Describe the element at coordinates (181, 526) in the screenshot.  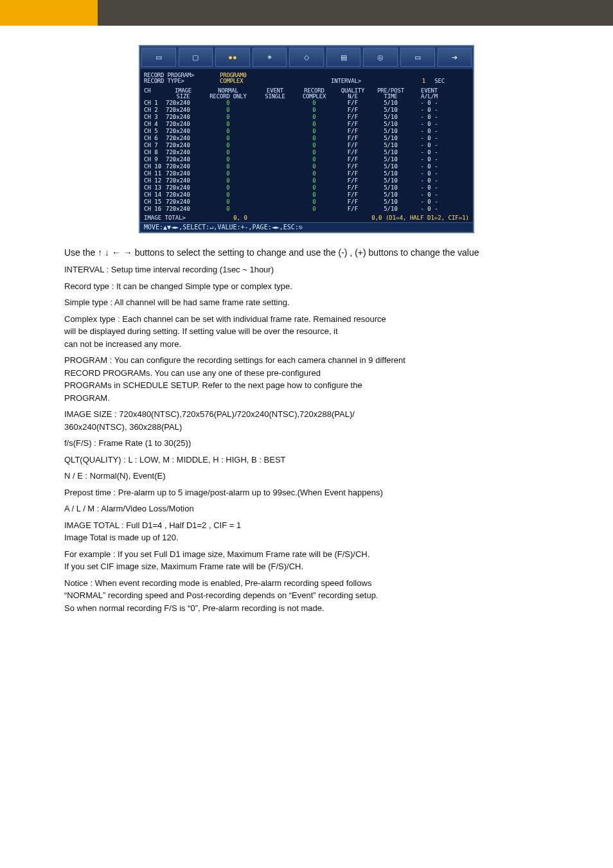
I see `imagetotal-text: : Full D1=4 , Half D1=2 , CIF = 1` at that location.